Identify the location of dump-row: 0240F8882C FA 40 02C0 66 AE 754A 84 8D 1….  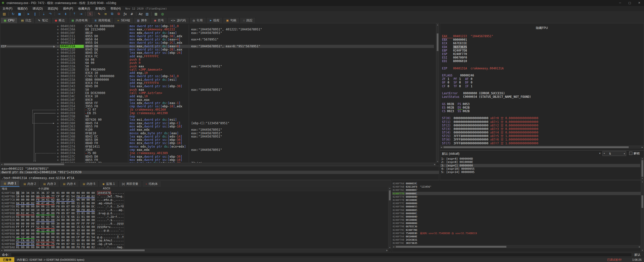
(194, 241).